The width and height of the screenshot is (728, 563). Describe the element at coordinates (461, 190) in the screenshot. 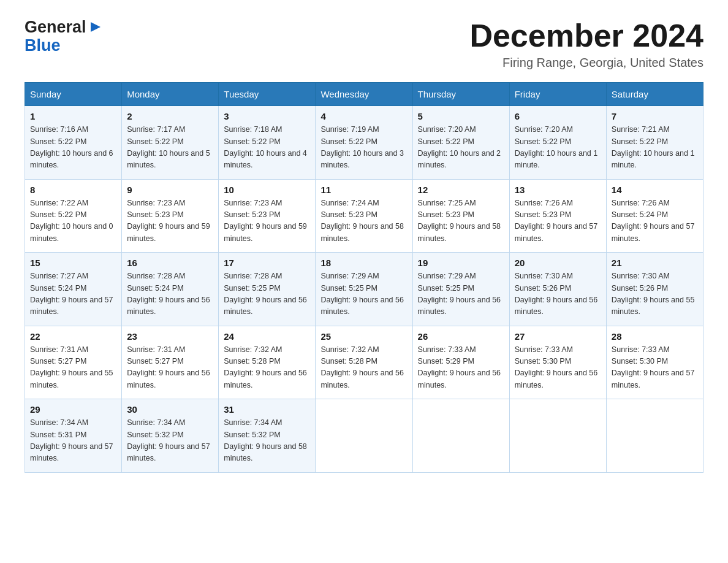

I see `day-number: 12` at that location.